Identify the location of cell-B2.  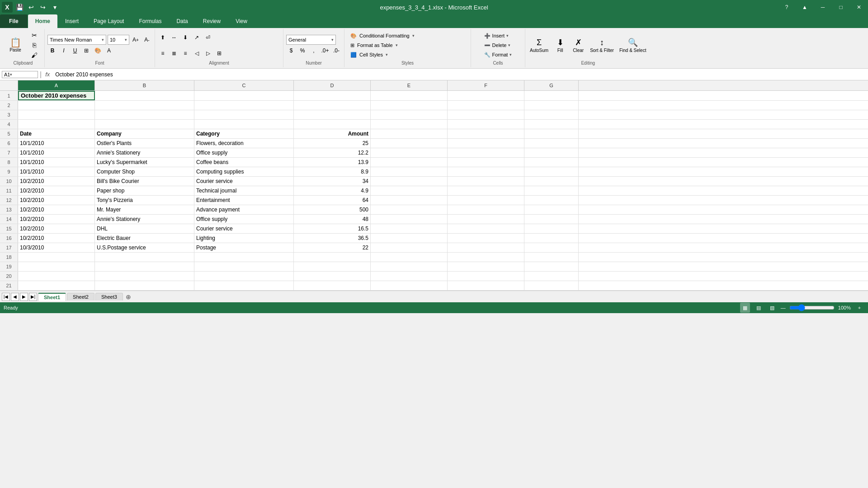
(145, 105).